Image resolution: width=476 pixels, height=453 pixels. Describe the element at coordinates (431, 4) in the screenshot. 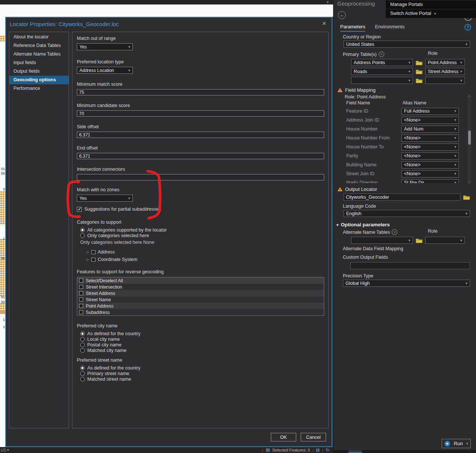

I see `menu-item-manage-portals: Manage Portals` at that location.